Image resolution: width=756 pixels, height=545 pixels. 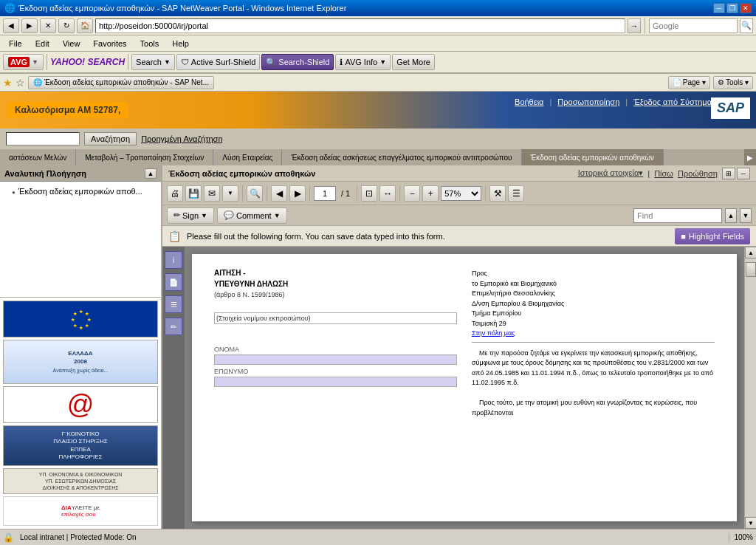 What do you see at coordinates (85, 26) in the screenshot?
I see `home-button: 🏠` at bounding box center [85, 26].